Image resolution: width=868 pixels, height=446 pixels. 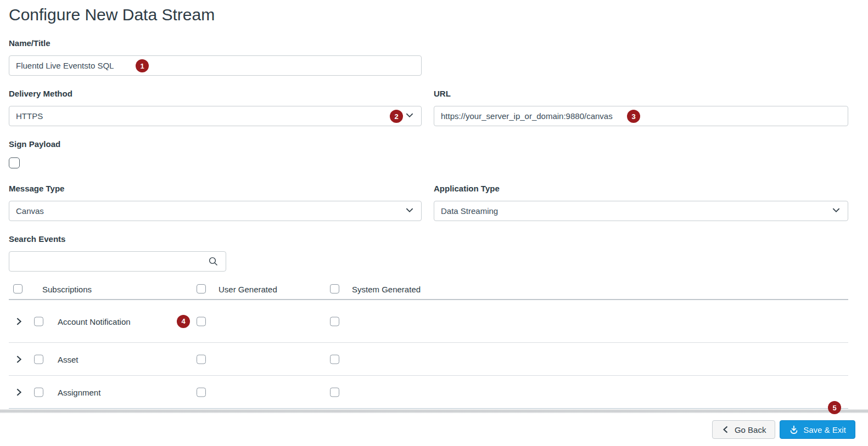 What do you see at coordinates (428, 43) in the screenshot?
I see `name-title-label: Name/Title` at bounding box center [428, 43].